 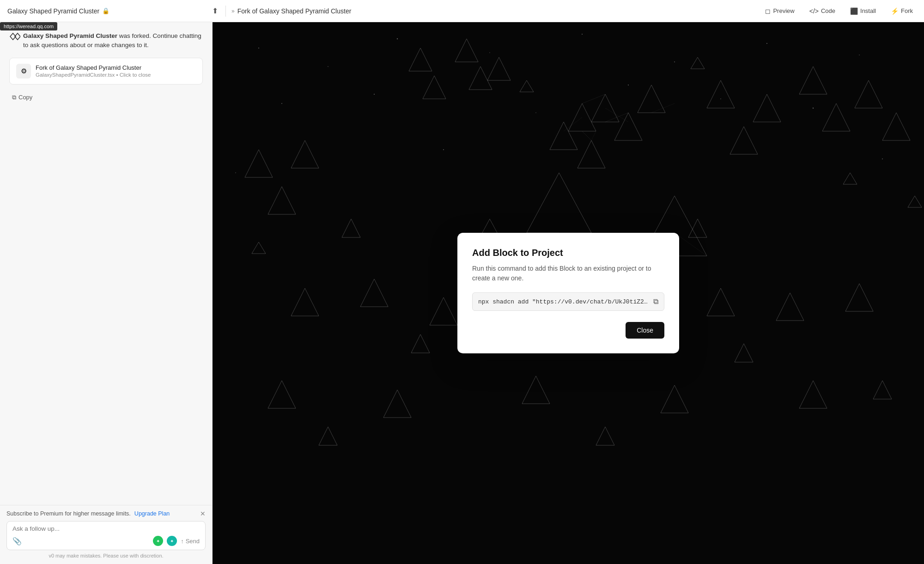 What do you see at coordinates (233, 11) in the screenshot?
I see `expand-icon: »` at bounding box center [233, 11].